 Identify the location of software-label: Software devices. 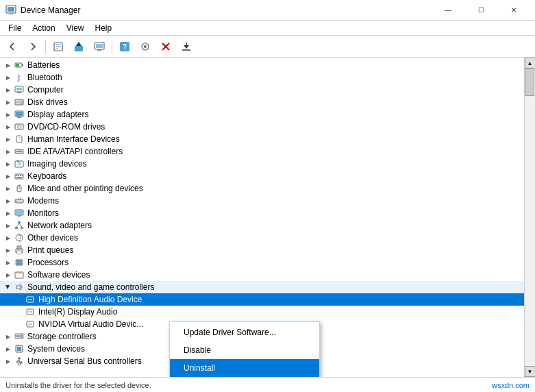
(59, 275).